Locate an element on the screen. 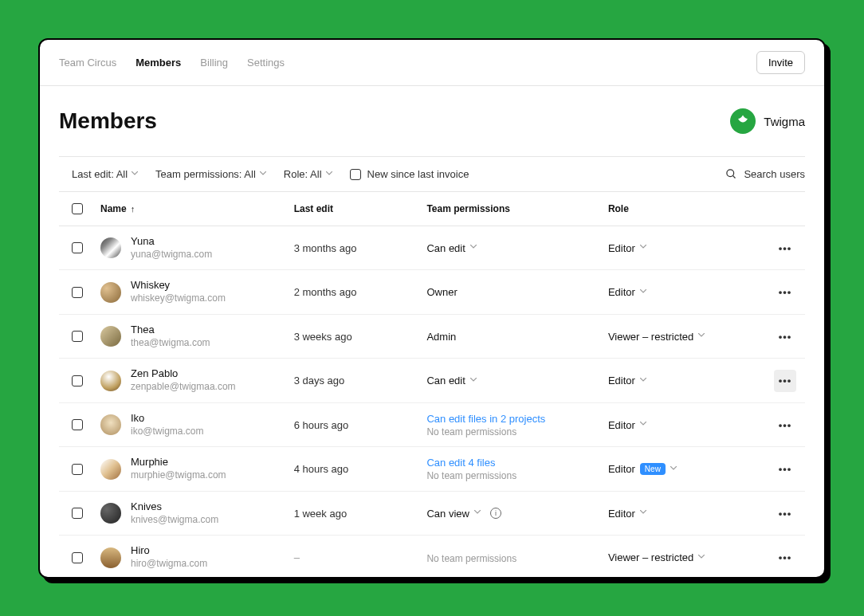 This screenshot has height=616, width=864. search-users: Search users is located at coordinates (765, 174).